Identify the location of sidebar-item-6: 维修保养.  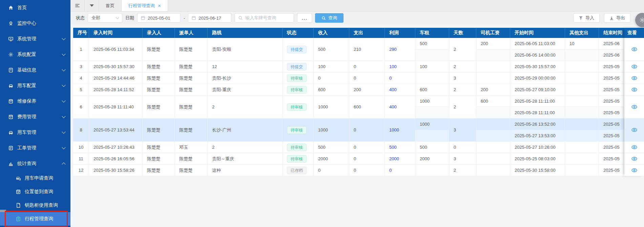
(35, 101).